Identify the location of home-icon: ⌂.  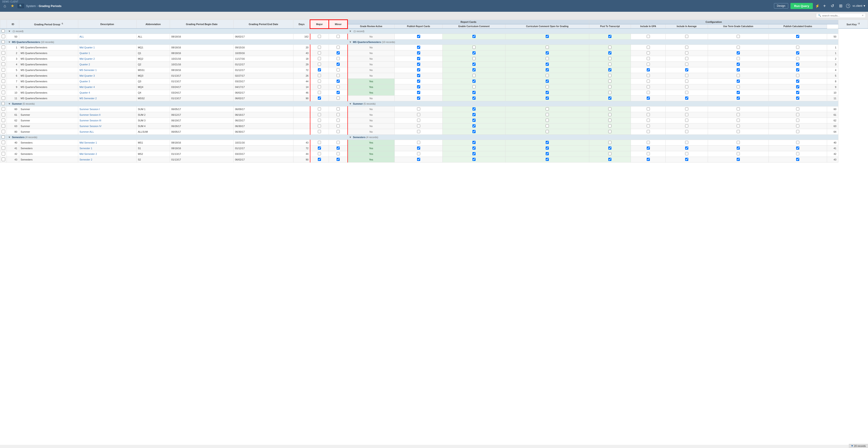
(5, 6).